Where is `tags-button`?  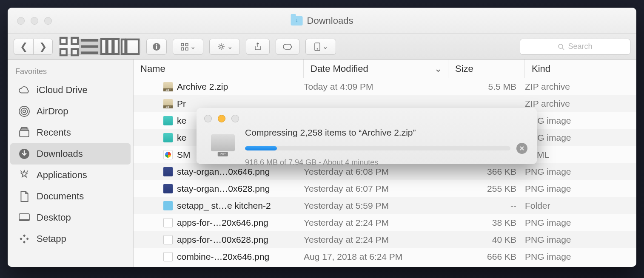 tags-button is located at coordinates (288, 47).